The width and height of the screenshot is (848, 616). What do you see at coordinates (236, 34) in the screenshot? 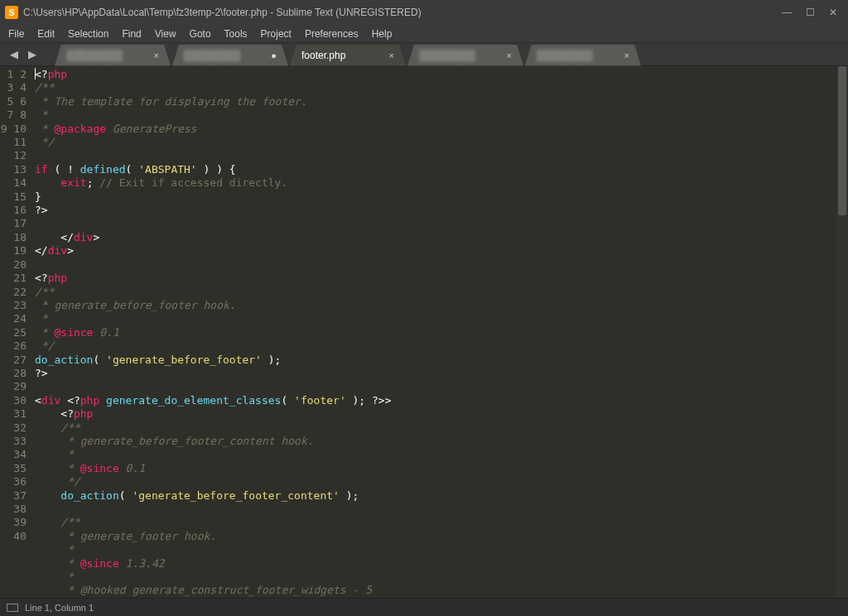
I see `menu-tools: Tools` at bounding box center [236, 34].